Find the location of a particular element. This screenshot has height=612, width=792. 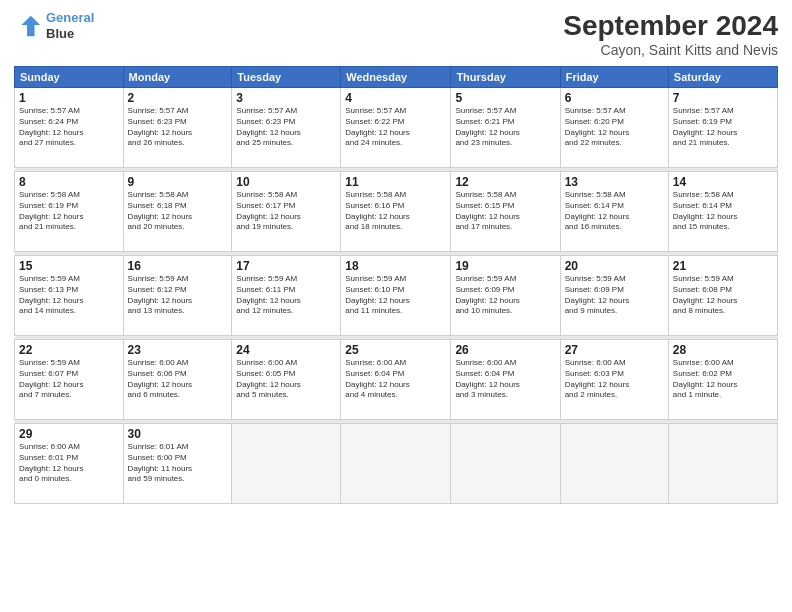

day-number: 29 is located at coordinates (69, 434).